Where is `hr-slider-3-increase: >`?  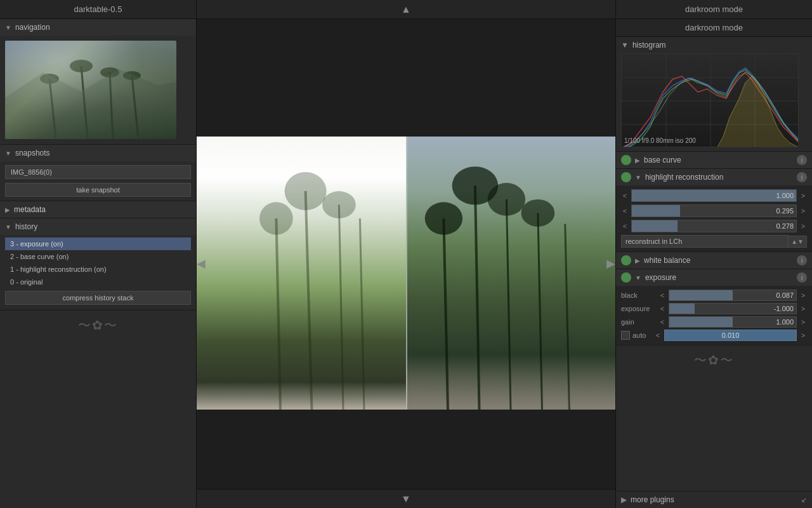
hr-slider-3-increase: > is located at coordinates (803, 226).